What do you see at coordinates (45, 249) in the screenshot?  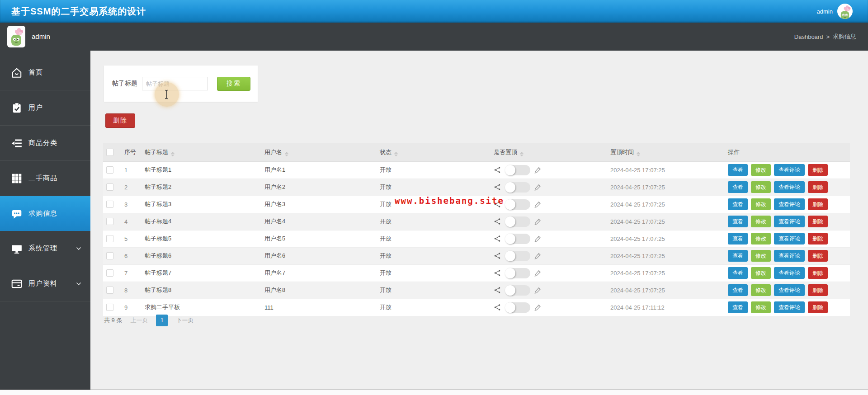 I see `sidebar-item-system: 系统管理` at bounding box center [45, 249].